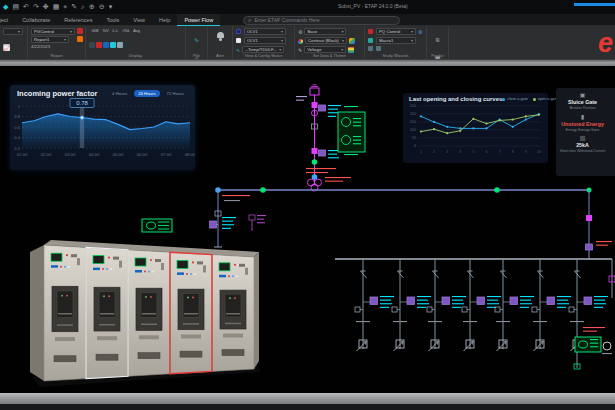 The height and width of the screenshot is (410, 615). I want to click on report-open-icon, so click(80, 39).